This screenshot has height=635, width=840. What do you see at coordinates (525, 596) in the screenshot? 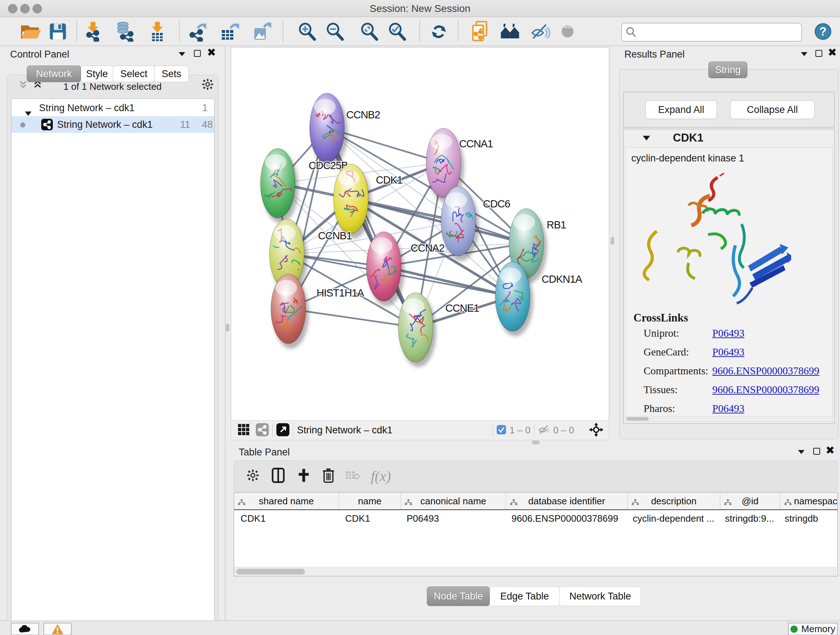
I see `tab-edge-table: Edge Table` at bounding box center [525, 596].